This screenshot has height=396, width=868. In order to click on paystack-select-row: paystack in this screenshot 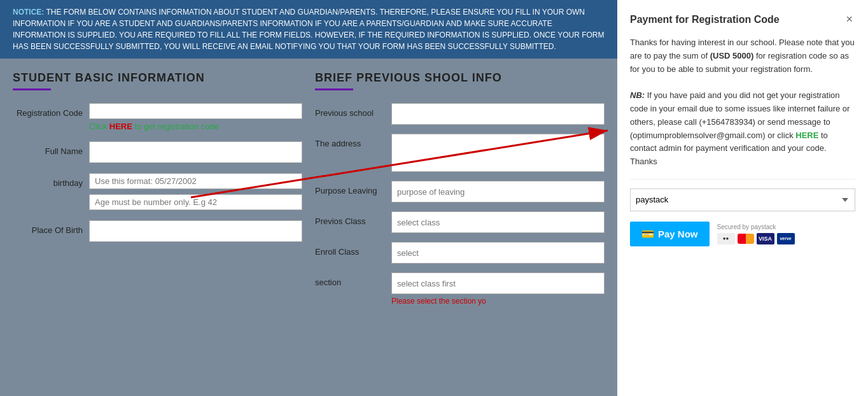, I will do `click(743, 200)`.